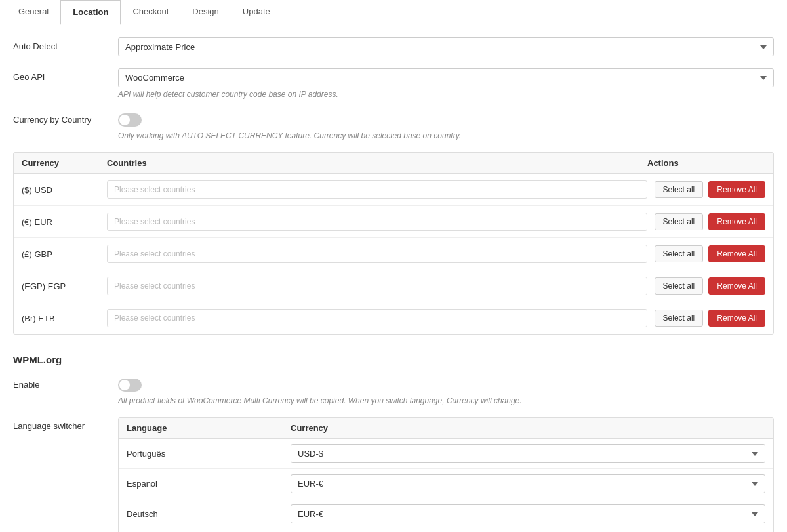  I want to click on currency-by-country-toggle, so click(130, 120).